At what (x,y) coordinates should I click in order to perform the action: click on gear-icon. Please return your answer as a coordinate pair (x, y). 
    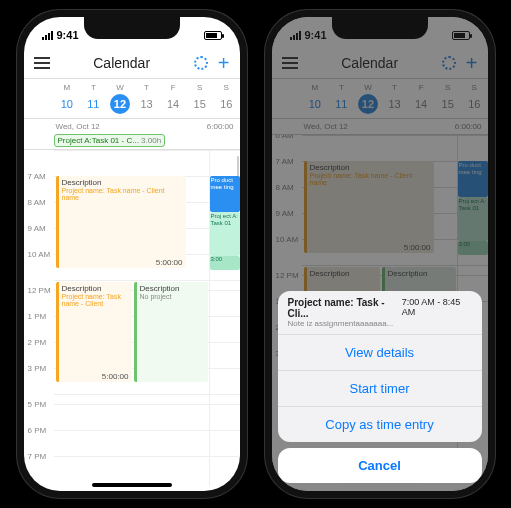
    Looking at the image, I should click on (201, 63).